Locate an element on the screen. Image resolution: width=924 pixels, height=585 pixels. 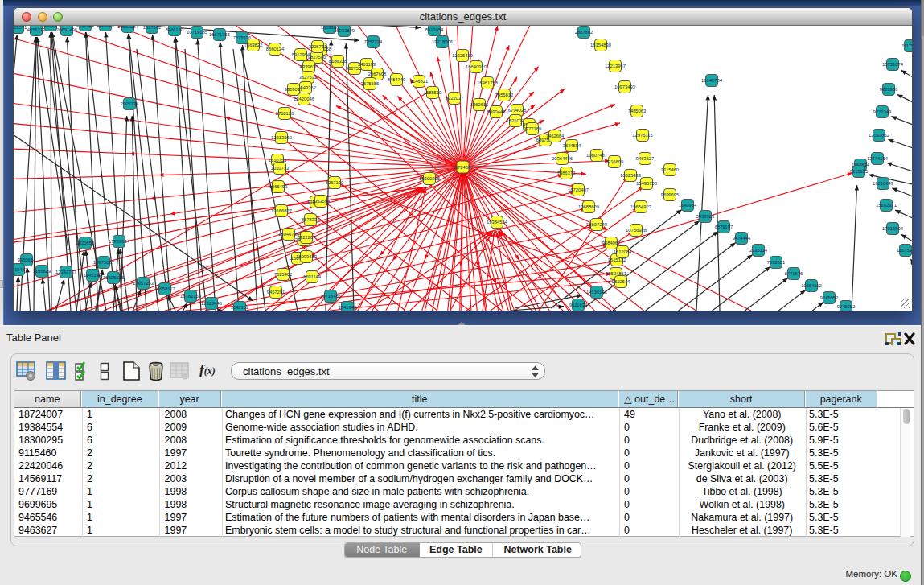
svg-text: 17957253 is located at coordinates (143, 283).